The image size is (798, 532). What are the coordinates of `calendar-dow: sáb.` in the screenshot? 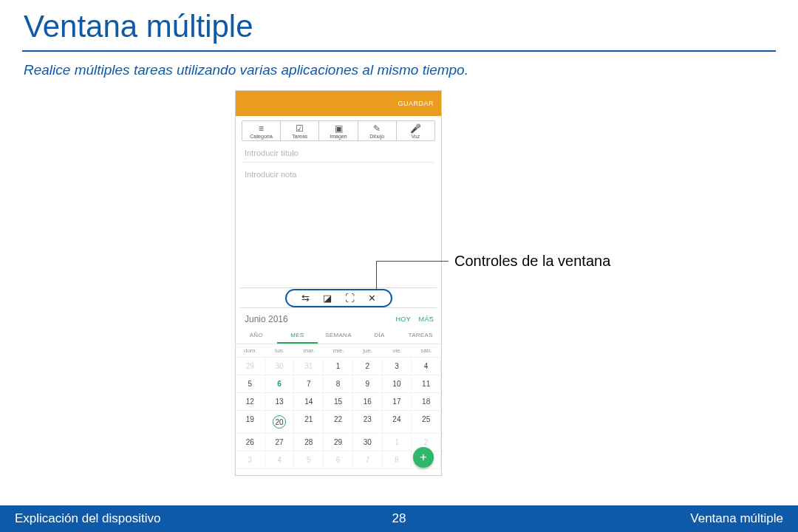 It's located at (426, 350).